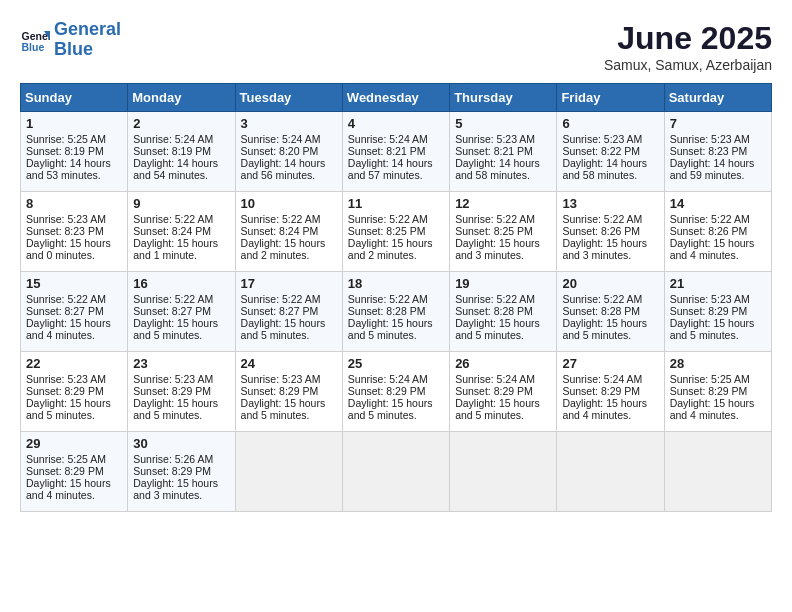  Describe the element at coordinates (610, 98) in the screenshot. I see `header-cell-friday: Friday` at that location.